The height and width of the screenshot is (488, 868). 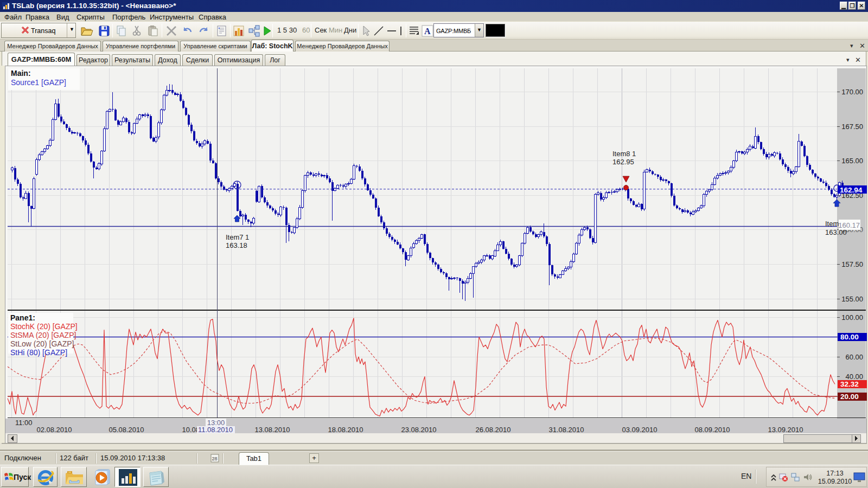 I want to click on svg-text: 157.50, so click(x=852, y=265).